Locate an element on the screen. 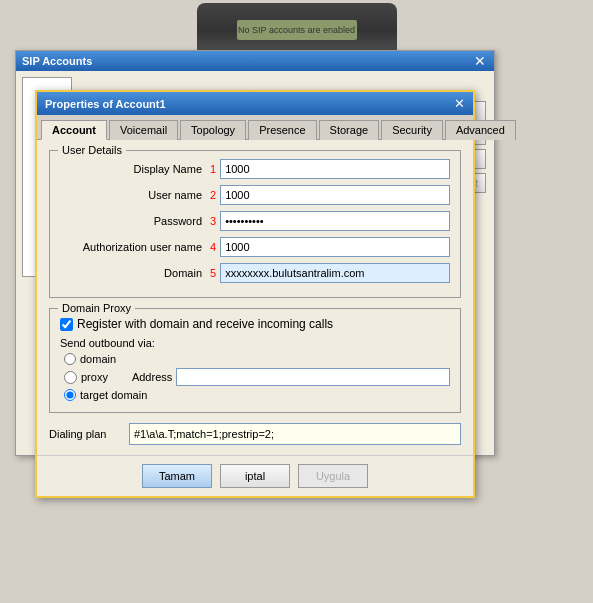 This screenshot has width=593, height=603. device-screen-text: No SIP accounts are enabled is located at coordinates (296, 30).